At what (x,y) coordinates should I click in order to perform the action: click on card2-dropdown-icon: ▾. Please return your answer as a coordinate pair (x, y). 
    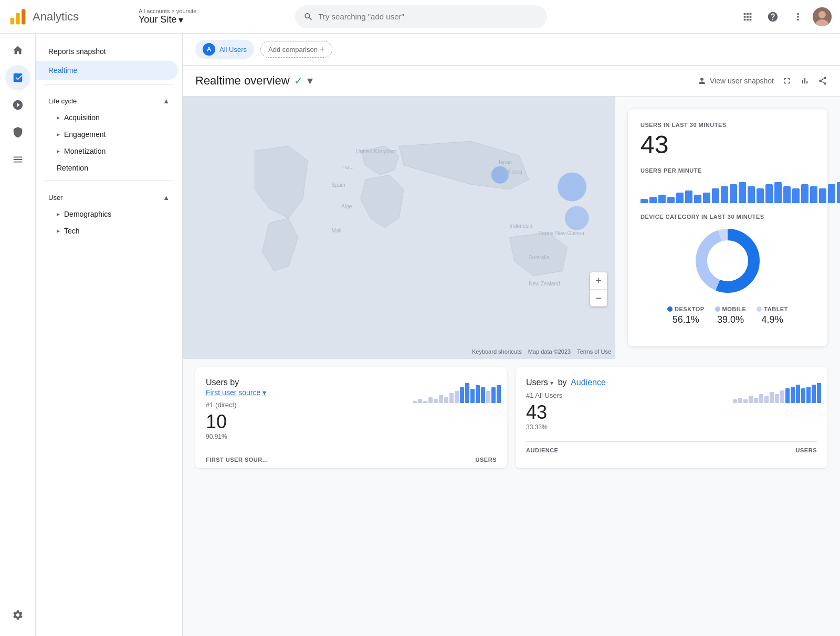
    Looking at the image, I should click on (552, 383).